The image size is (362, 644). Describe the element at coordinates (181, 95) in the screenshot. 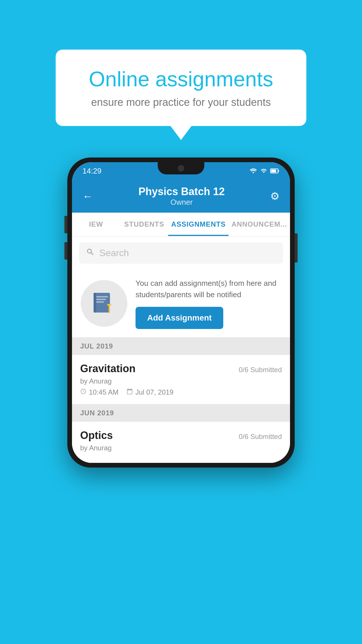

I see `speech-bubble-container: Online assignments ensure more practice …` at that location.